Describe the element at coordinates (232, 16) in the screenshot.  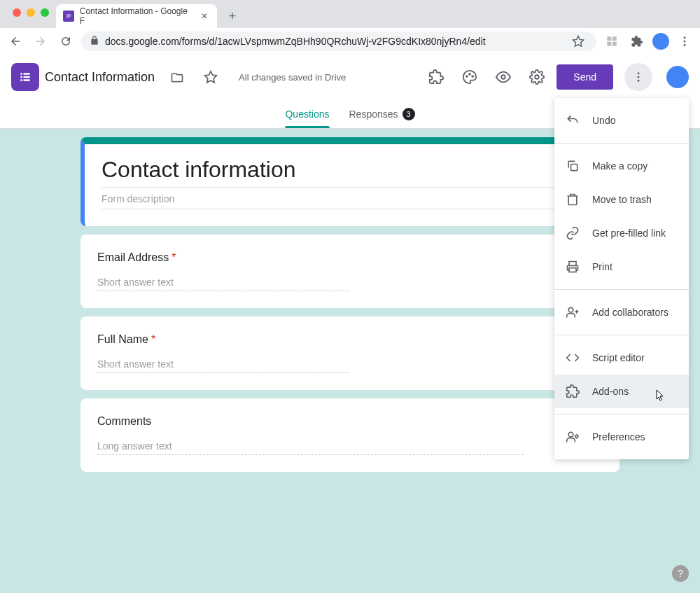
I see `new-tab-button: +` at that location.